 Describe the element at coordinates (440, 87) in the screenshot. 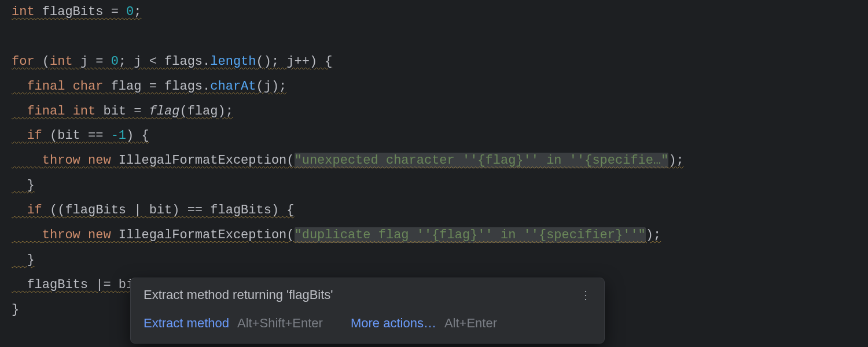

I see `code-line: final char flag = flags.charAt(j);` at that location.